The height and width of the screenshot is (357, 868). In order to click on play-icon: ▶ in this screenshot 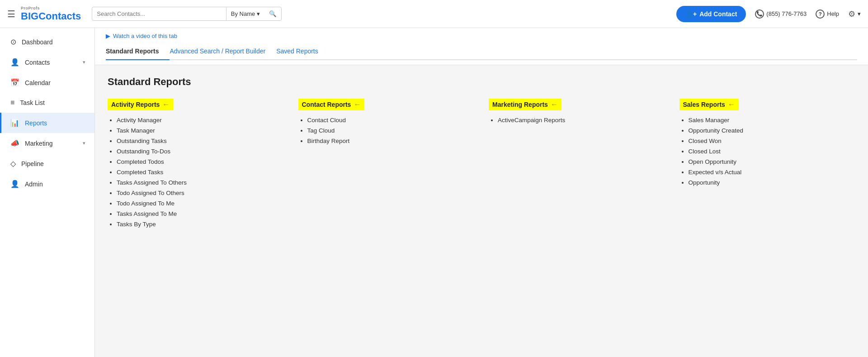, I will do `click(108, 36)`.